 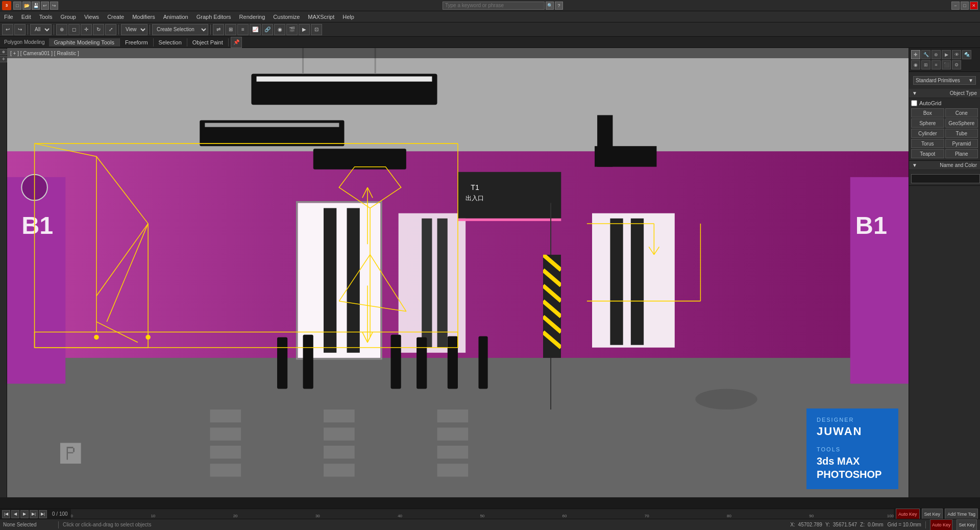 I want to click on view-dropdown: View, so click(x=134, y=30).